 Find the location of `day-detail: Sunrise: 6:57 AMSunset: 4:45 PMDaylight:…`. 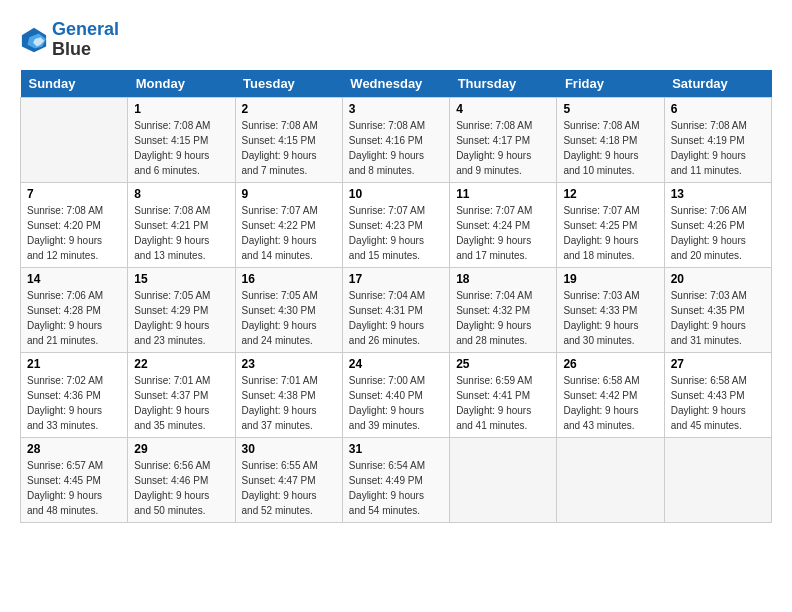

day-detail: Sunrise: 6:57 AMSunset: 4:45 PMDaylight:… is located at coordinates (74, 488).